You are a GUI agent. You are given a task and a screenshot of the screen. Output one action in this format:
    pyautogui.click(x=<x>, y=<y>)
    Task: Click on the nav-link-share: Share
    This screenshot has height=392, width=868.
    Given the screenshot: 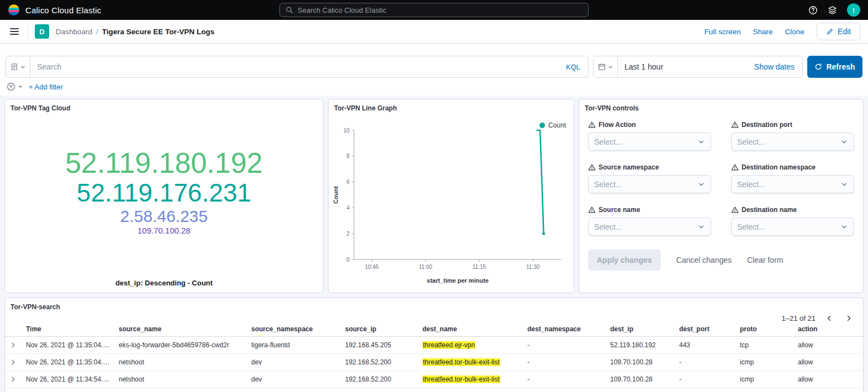 What is the action you would take?
    pyautogui.click(x=763, y=32)
    